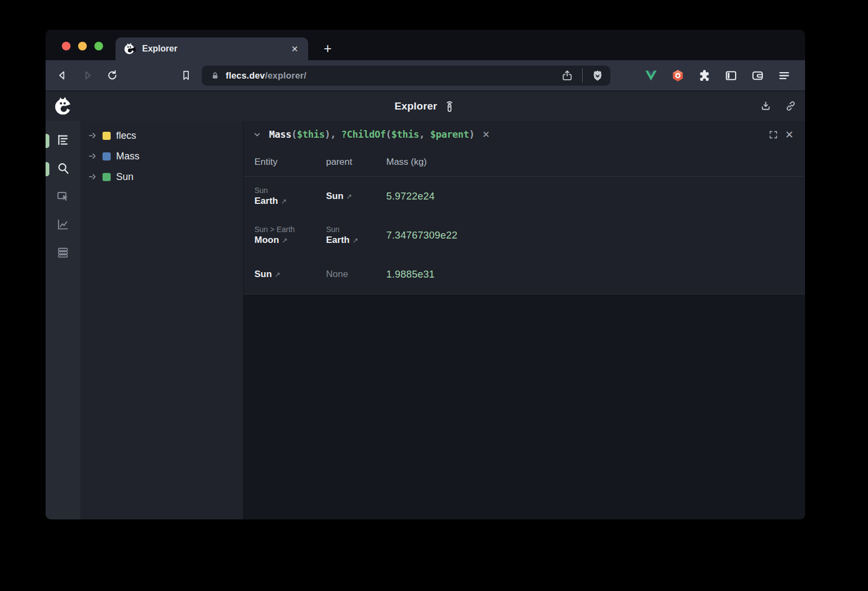 This screenshot has width=868, height=591. I want to click on download-button, so click(765, 106).